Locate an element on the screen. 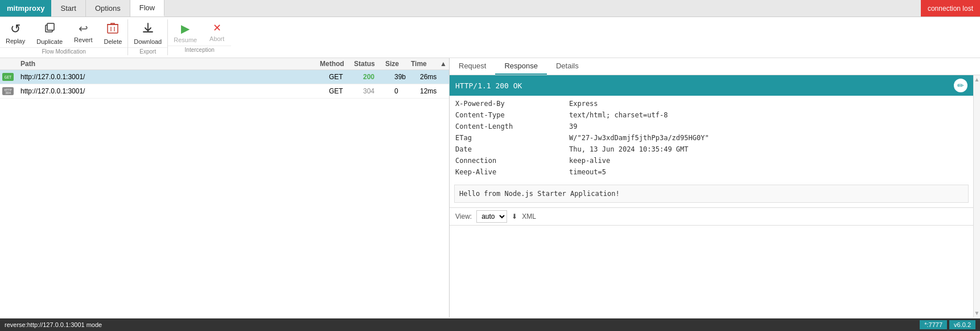  header-row: Keep-Alive timeout=5 is located at coordinates (711, 172).